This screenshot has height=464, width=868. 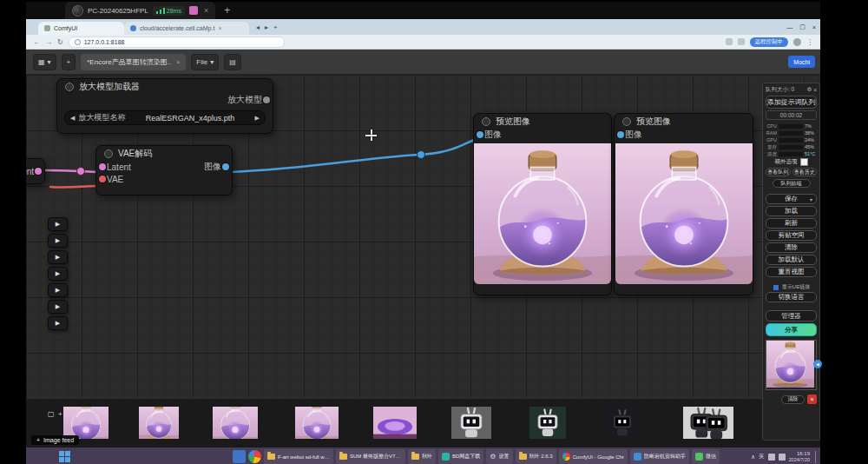 I want to click on bookmark-button: ▤, so click(x=233, y=63).